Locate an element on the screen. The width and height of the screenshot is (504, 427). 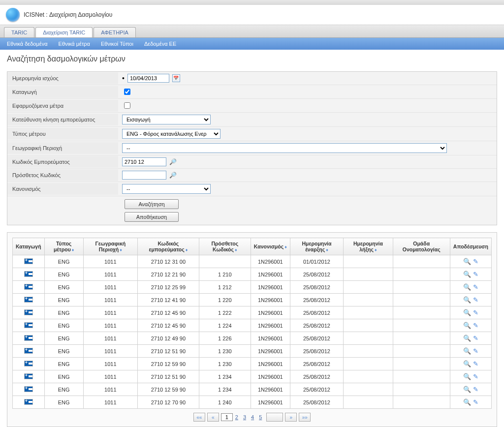
lookup-commodity-icon: 🔎 is located at coordinates (173, 162).